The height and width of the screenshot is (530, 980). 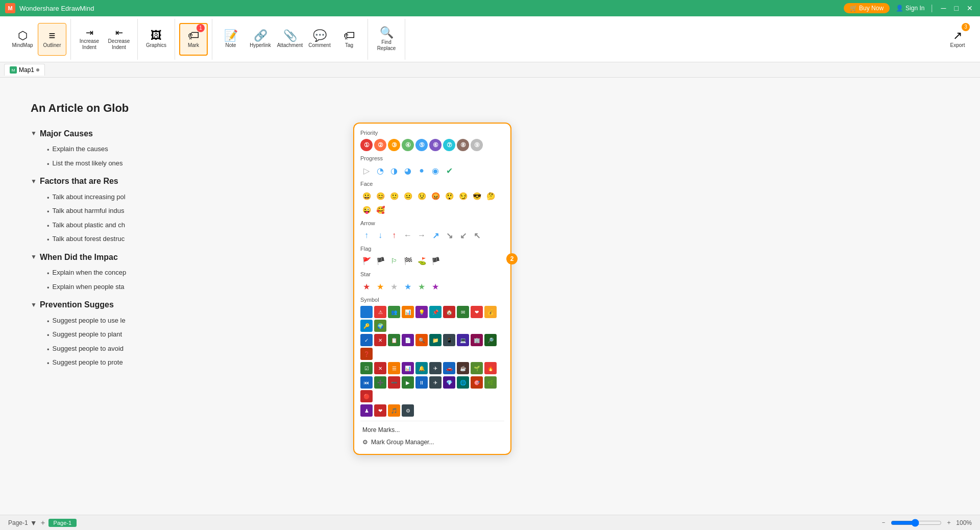 What do you see at coordinates (89, 39) in the screenshot?
I see `increase-indent-tool: ⇥ IncreaseIndent` at bounding box center [89, 39].